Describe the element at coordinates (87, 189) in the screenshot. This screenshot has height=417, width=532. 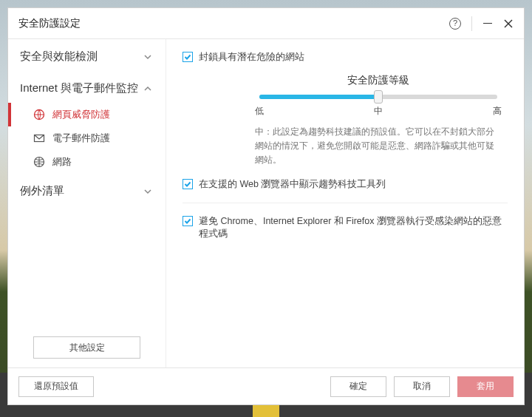
I see `sidebar-section-exceptions: 例外清單` at that location.